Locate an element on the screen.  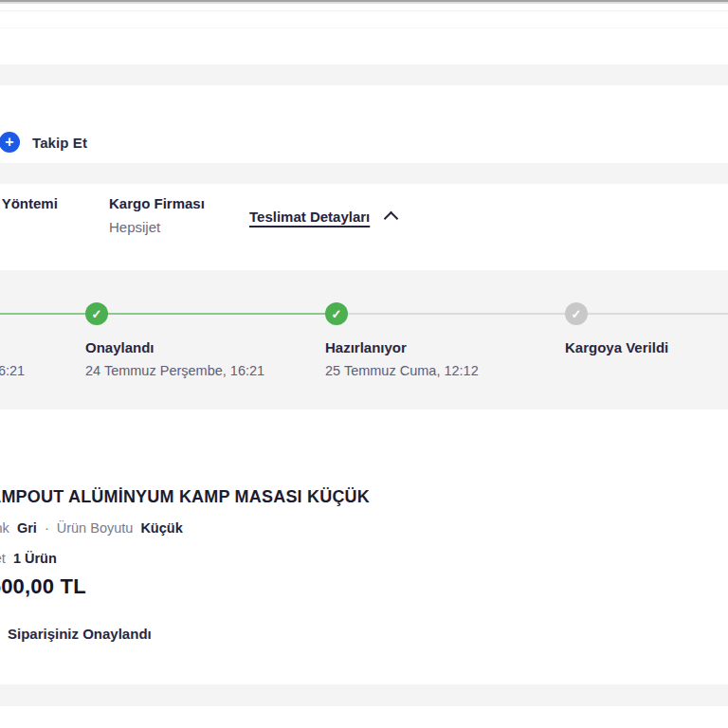
attr-size-label: Ürün Boyutu is located at coordinates (95, 528).